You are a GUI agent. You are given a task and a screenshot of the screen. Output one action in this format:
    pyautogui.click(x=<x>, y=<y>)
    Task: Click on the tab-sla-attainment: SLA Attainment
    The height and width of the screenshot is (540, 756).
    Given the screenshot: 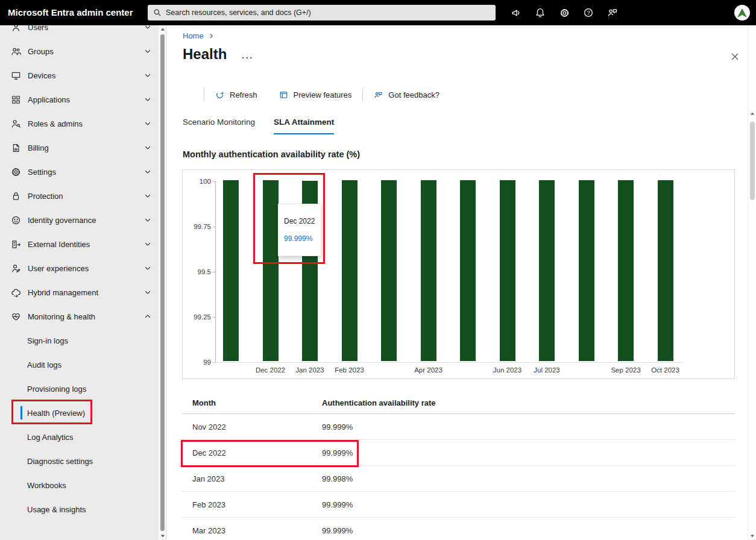 What is the action you would take?
    pyautogui.click(x=304, y=126)
    